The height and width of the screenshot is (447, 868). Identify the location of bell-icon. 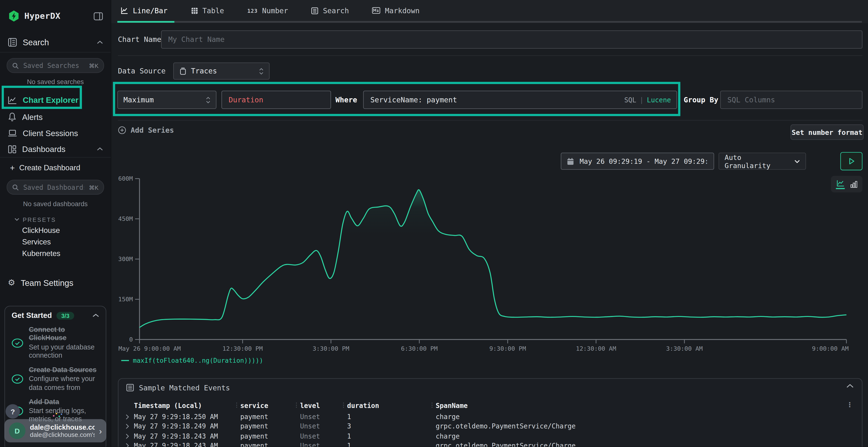
(12, 117).